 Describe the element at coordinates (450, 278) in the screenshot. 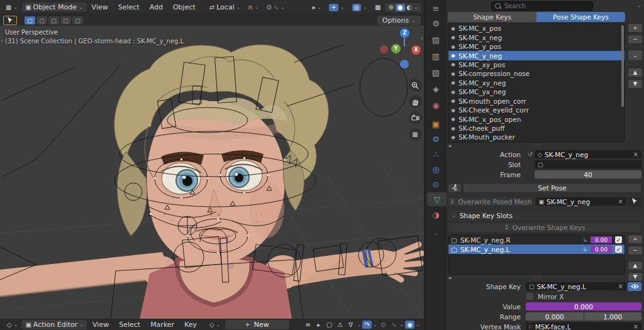

I see `filter-expand-icon: ▶` at that location.